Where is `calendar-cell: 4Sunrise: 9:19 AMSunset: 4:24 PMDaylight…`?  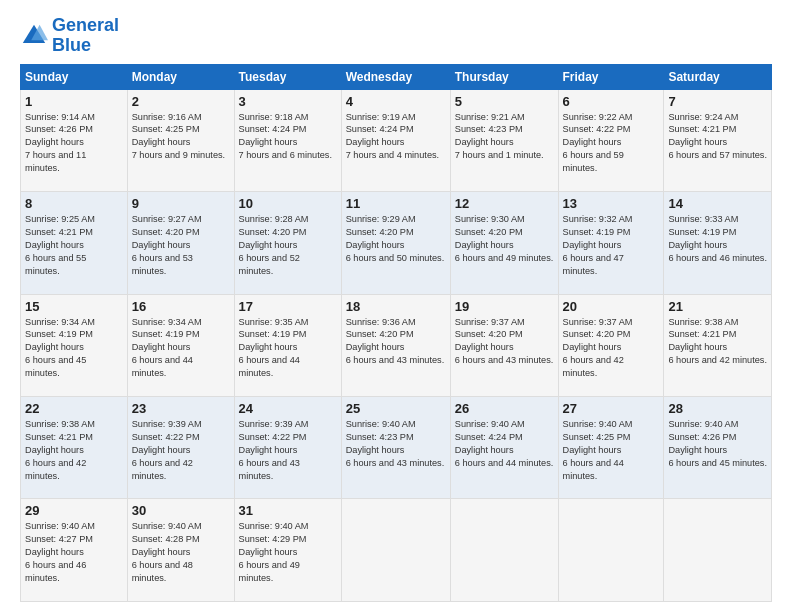 calendar-cell: 4Sunrise: 9:19 AMSunset: 4:24 PMDaylight… is located at coordinates (396, 140).